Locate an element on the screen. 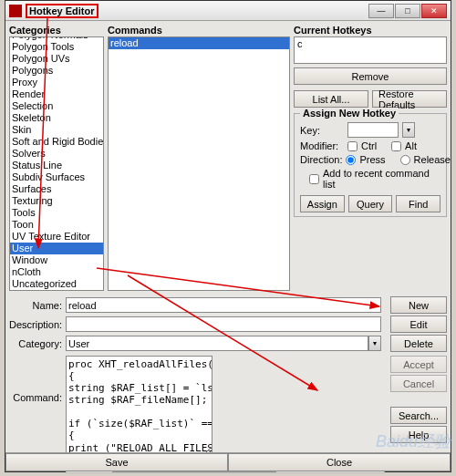  remove-button: Remove is located at coordinates (370, 77).